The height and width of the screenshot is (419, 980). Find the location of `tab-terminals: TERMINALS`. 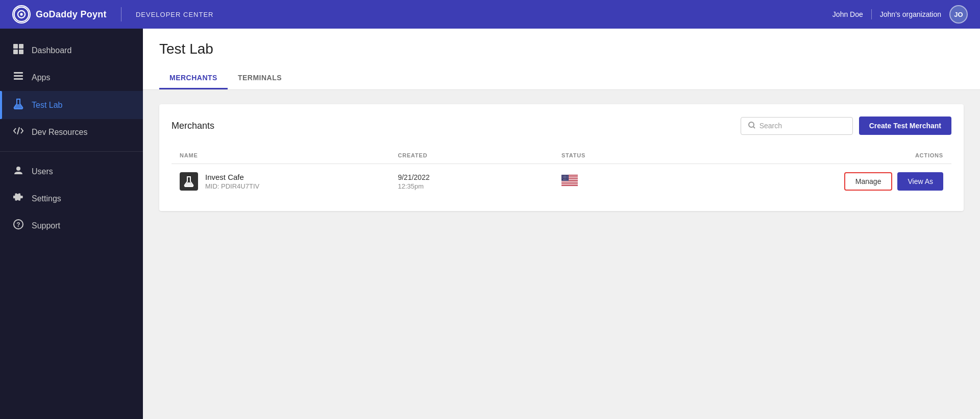

tab-terminals: TERMINALS is located at coordinates (260, 79).